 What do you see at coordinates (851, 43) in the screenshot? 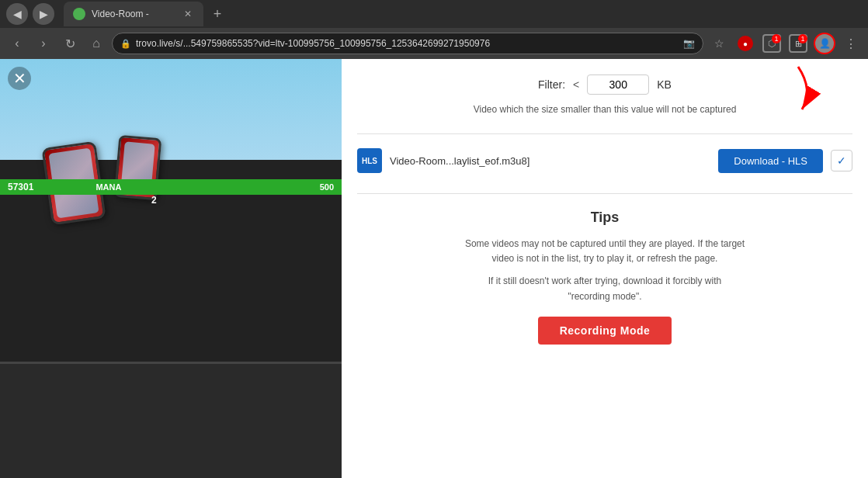
I see `more-options-btn: ⋮` at bounding box center [851, 43].